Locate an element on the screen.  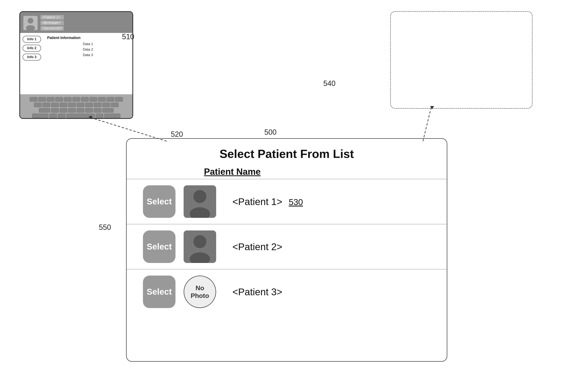
avatar is located at coordinates (31, 23).